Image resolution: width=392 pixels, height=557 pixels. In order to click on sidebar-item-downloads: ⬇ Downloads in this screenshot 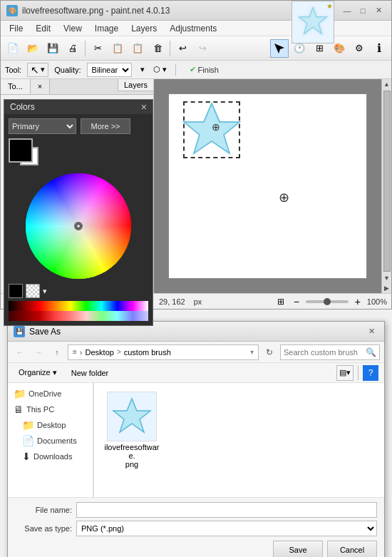, I will do `click(50, 456)`.